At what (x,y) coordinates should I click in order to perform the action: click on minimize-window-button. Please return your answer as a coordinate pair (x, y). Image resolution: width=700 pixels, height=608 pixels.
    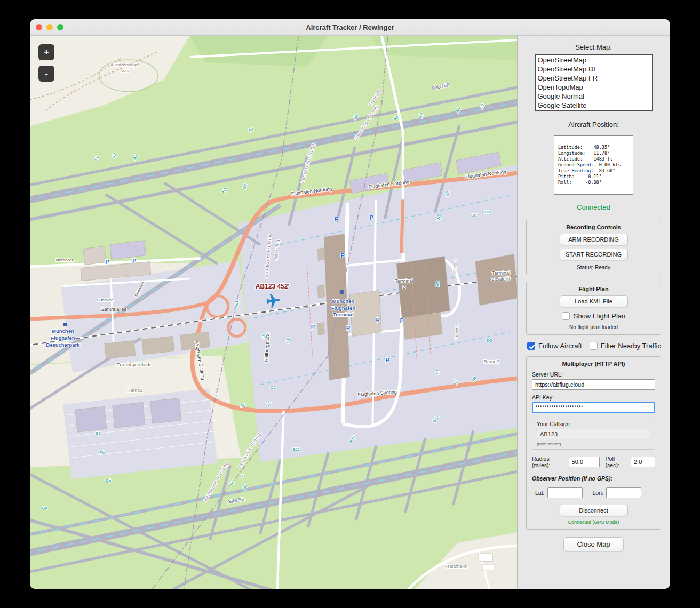
    Looking at the image, I should click on (50, 27).